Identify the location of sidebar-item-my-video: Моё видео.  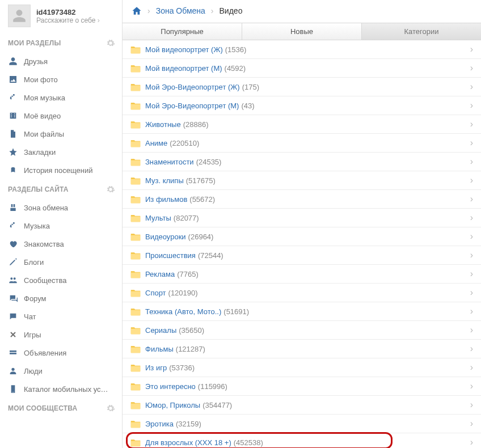
(61, 116).